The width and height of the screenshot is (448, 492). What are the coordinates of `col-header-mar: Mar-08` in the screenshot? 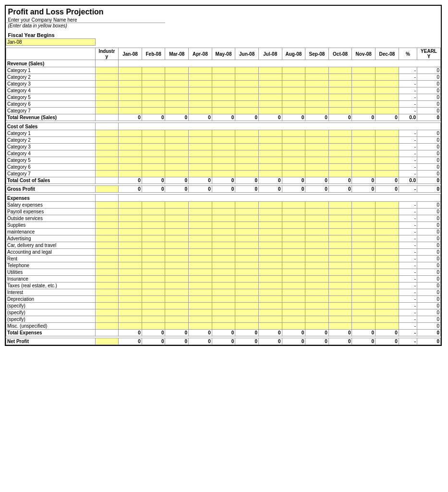 It's located at (177, 54).